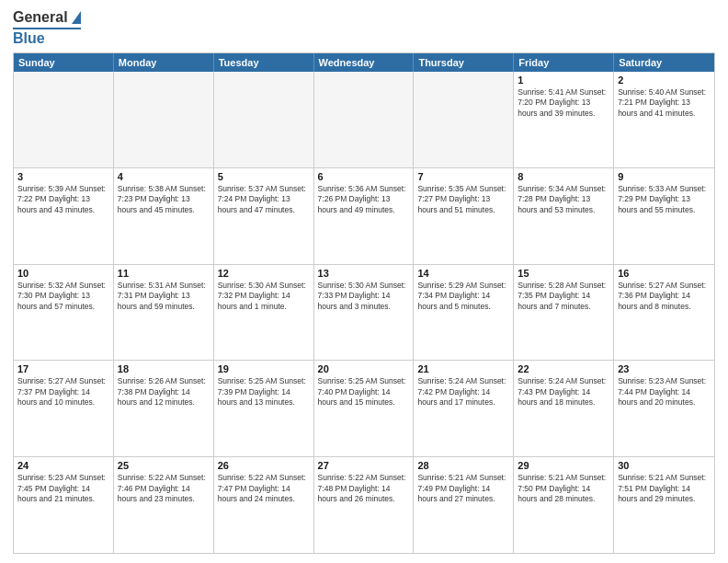 This screenshot has height=563, width=728. I want to click on day-number: 4, so click(164, 177).